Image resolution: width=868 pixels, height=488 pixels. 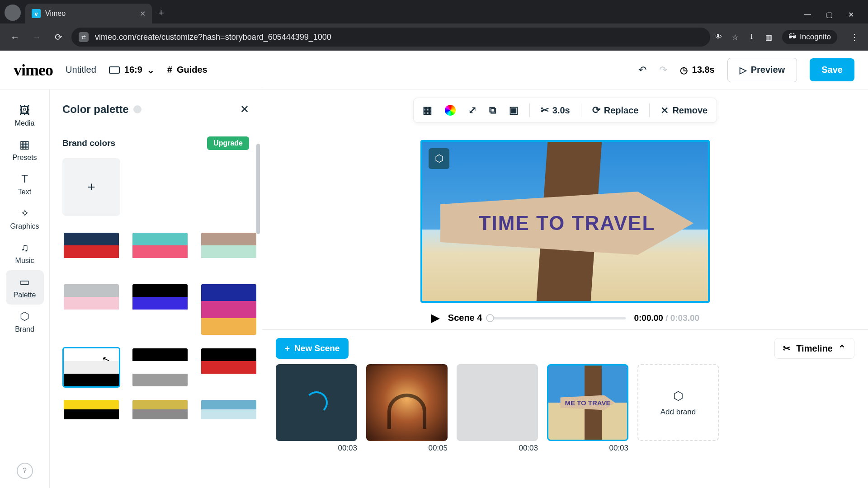 I want to click on guides-button: # Guides, so click(x=187, y=70).